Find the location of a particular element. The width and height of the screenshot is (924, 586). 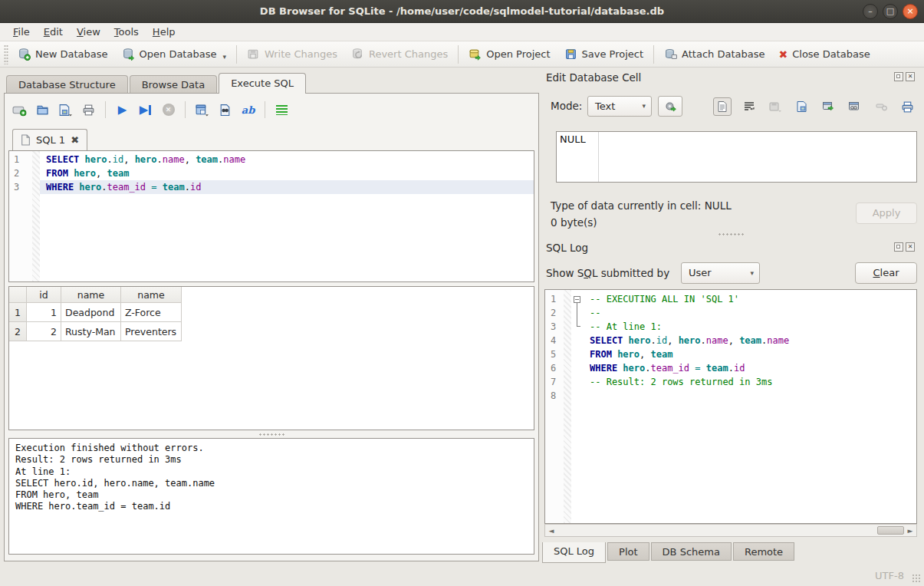

cell-editor: NULL is located at coordinates (736, 156).